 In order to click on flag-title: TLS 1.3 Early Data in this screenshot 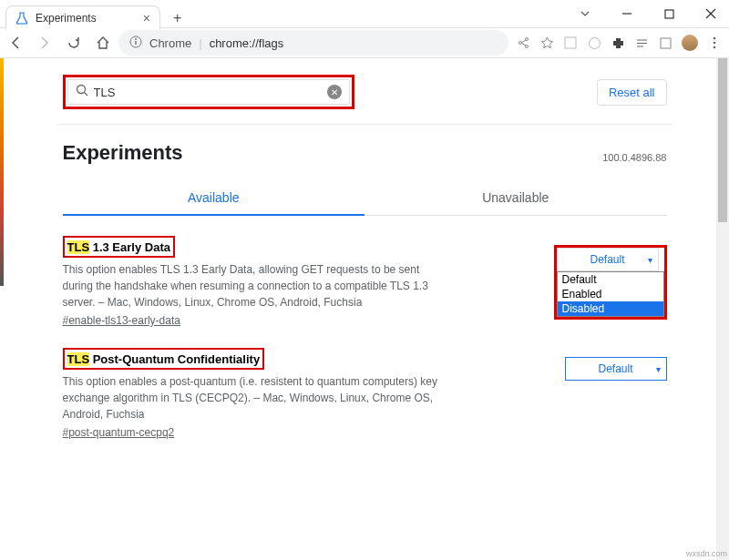, I will do `click(118, 248)`.